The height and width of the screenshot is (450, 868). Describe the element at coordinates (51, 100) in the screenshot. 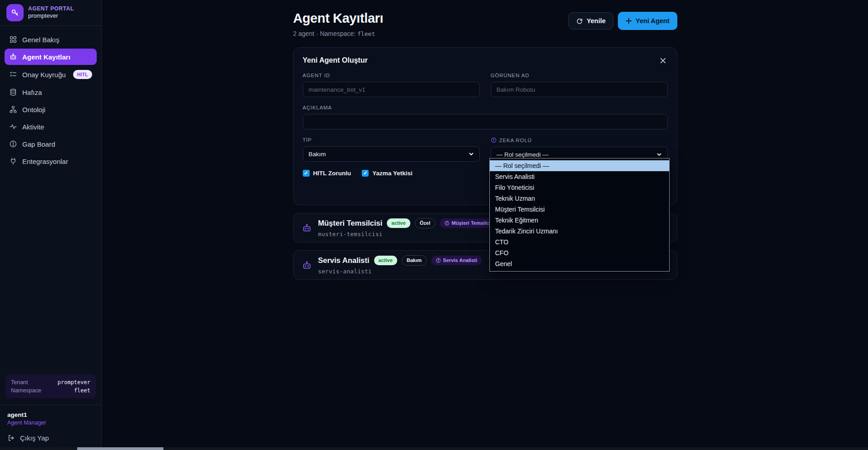

I see `sidebar-nav: Genel Bakış Agent Kayıtları Onay Kuyruğu…` at that location.